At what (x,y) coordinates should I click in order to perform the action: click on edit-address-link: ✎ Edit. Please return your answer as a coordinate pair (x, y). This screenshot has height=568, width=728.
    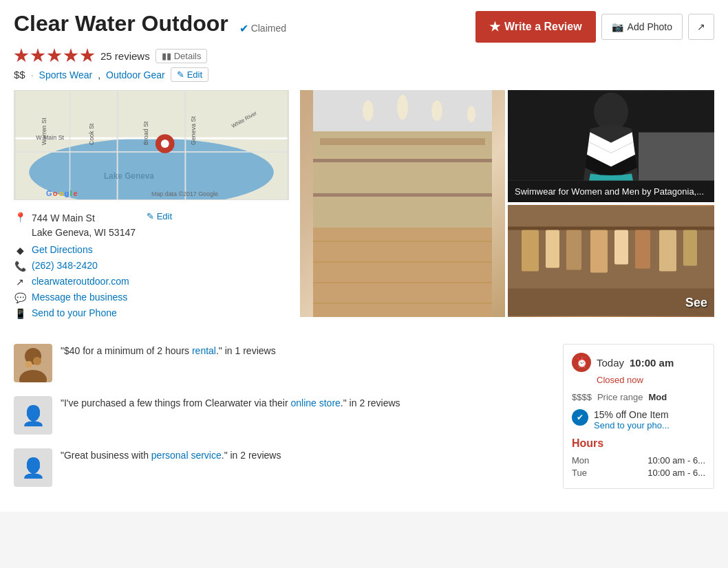
    Looking at the image, I should click on (160, 216).